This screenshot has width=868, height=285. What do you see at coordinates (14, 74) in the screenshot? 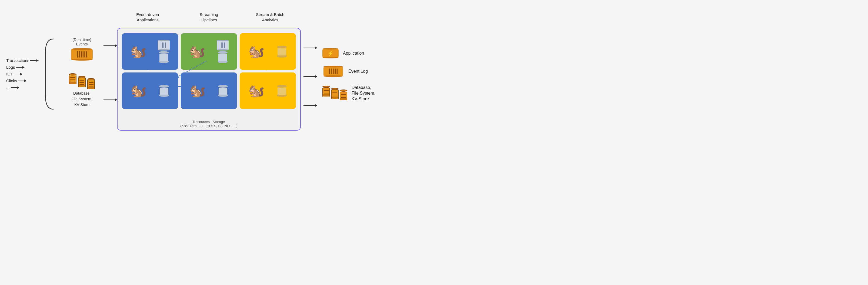
I see `input-iot: IOT` at bounding box center [14, 74].